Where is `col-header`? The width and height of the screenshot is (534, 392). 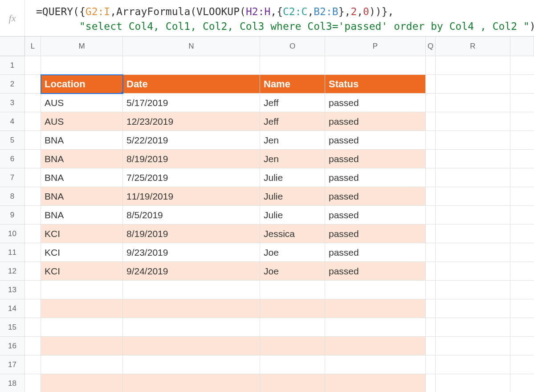
col-header is located at coordinates (522, 46).